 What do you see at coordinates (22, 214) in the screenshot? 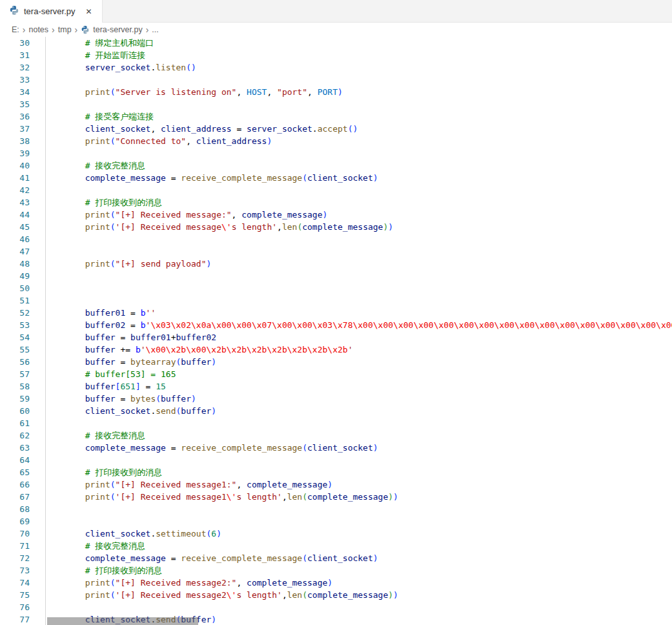
I see `line-number: 44` at bounding box center [22, 214].